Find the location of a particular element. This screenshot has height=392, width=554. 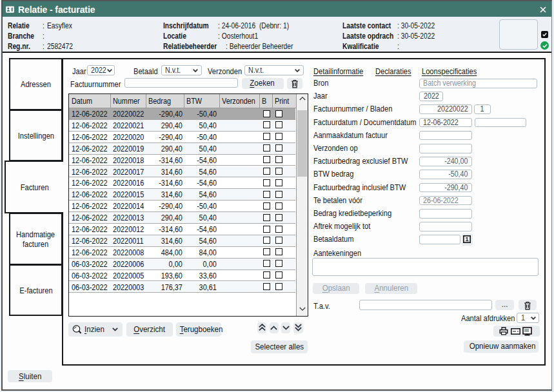

svg-text: 1 is located at coordinates (467, 239).